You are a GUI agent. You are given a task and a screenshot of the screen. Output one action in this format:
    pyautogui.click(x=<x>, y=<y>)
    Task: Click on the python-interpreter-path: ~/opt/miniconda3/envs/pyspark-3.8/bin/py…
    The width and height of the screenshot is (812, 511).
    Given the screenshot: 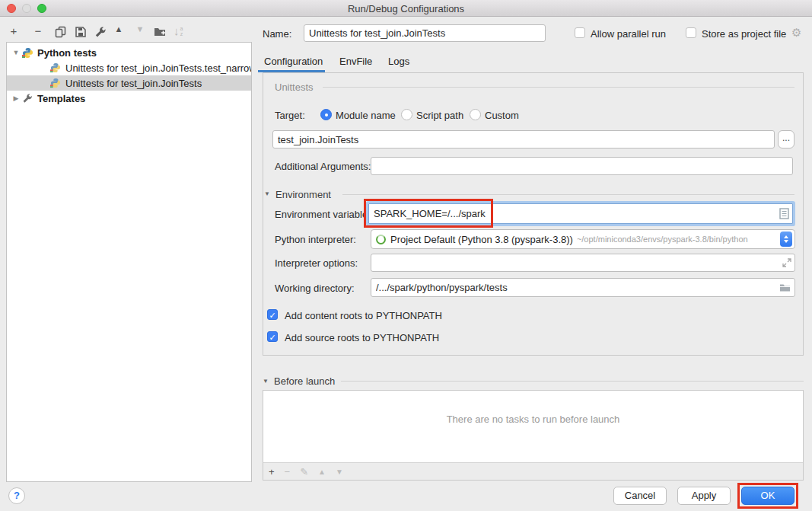 What is the action you would take?
    pyautogui.click(x=677, y=239)
    